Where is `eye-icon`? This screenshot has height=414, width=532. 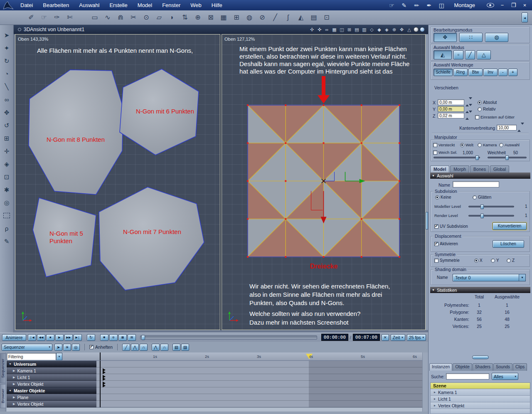 eye-icon is located at coordinates (490, 5).